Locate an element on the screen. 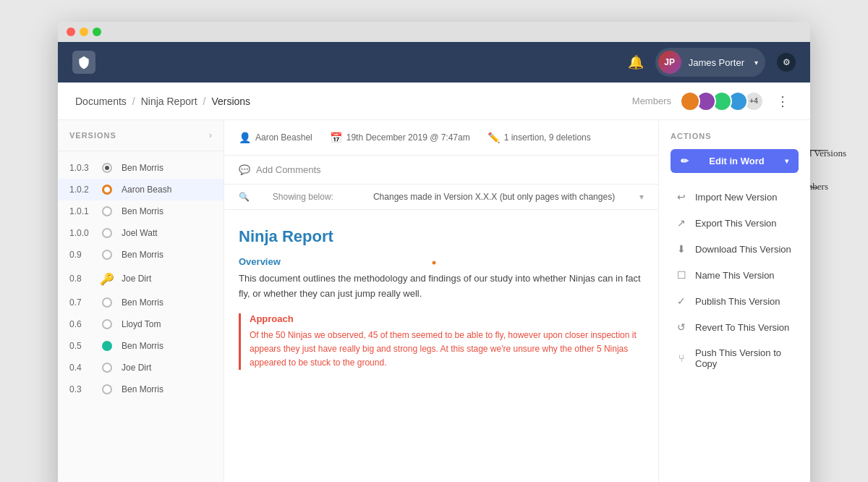  breadcrumb-ninja-report: Ninja Report is located at coordinates (169, 101).